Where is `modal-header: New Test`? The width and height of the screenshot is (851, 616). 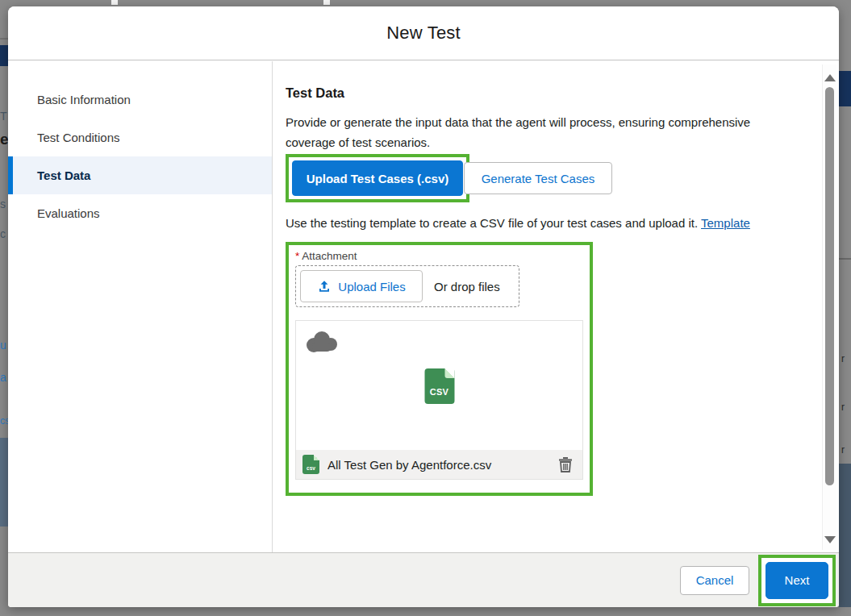 modal-header: New Test is located at coordinates (423, 34).